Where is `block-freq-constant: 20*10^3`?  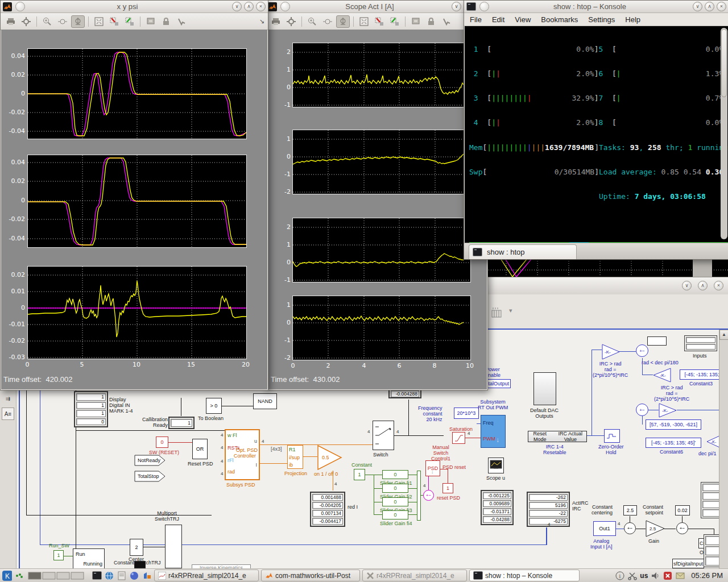
block-freq-constant: 20*10^3 is located at coordinates (466, 413).